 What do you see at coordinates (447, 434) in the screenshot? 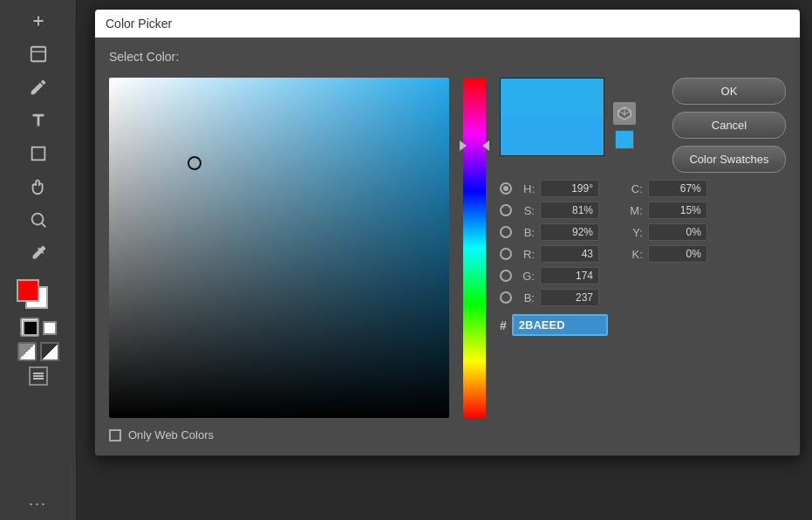
I see `checkbox-row: Only Web Colors` at bounding box center [447, 434].